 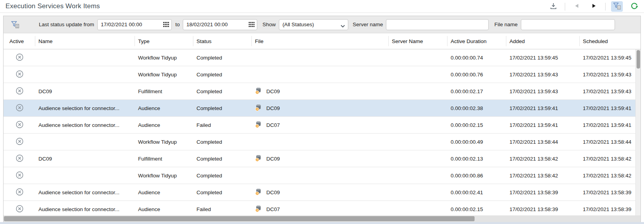 What do you see at coordinates (477, 175) in the screenshot?
I see `active-duration-cell: 0.00:00:00.86` at bounding box center [477, 175].